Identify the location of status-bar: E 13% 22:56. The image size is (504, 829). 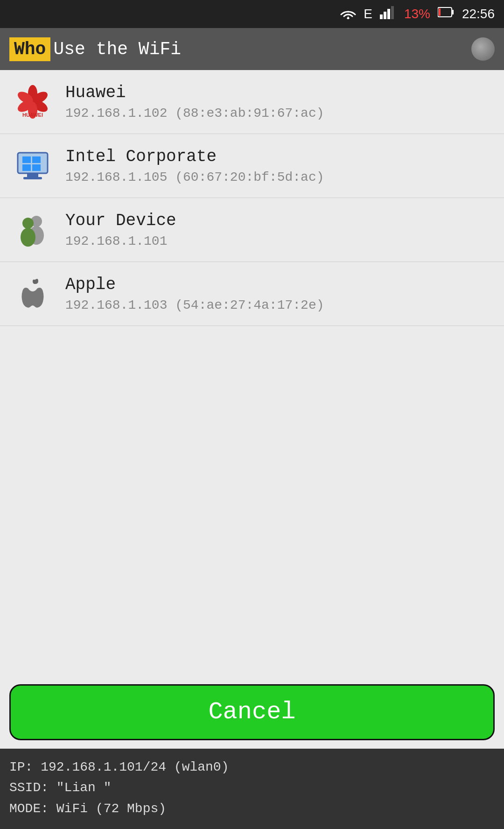
(252, 14).